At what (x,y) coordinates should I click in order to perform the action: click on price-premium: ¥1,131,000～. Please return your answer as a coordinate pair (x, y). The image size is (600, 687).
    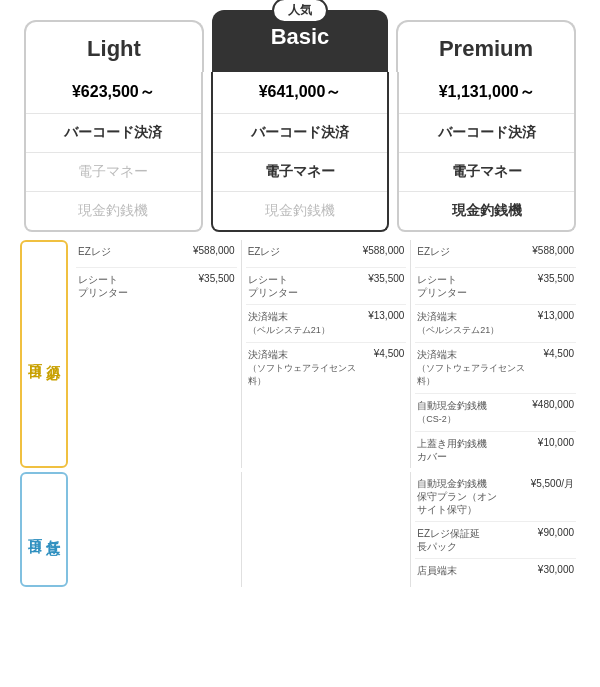
    Looking at the image, I should click on (486, 93).